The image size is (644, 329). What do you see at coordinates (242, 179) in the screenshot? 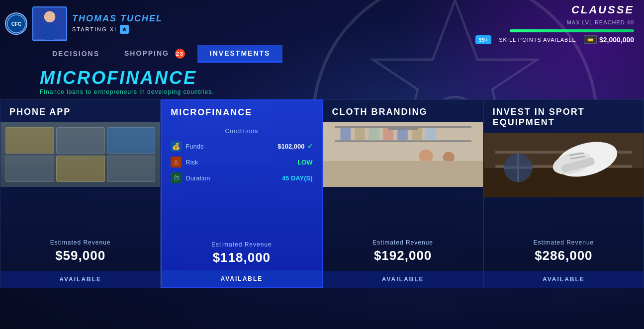
I see `conditions-panel: Conditions 💰 Funds $102,000 ✓ ⚠` at bounding box center [242, 179].